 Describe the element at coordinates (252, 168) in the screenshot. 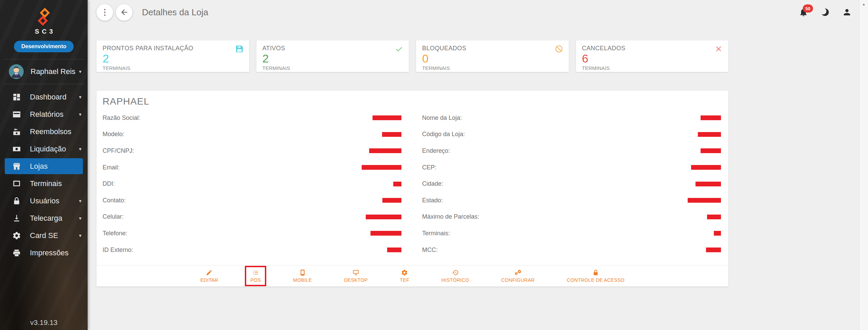

I see `store-field-row: Email:` at that location.